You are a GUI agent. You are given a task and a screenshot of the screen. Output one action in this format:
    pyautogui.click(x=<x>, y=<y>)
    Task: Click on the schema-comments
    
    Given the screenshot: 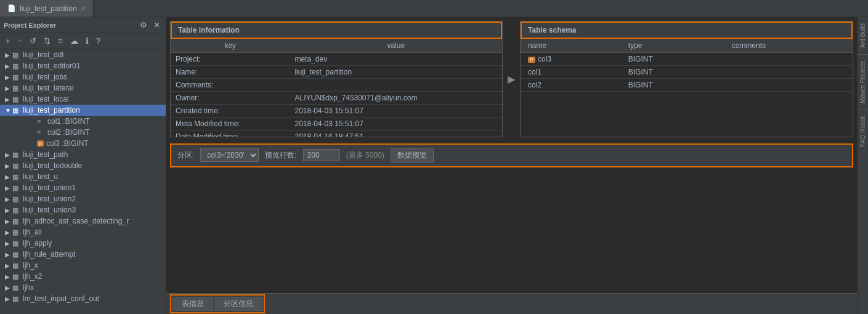 What is the action you would take?
    pyautogui.click(x=789, y=59)
    